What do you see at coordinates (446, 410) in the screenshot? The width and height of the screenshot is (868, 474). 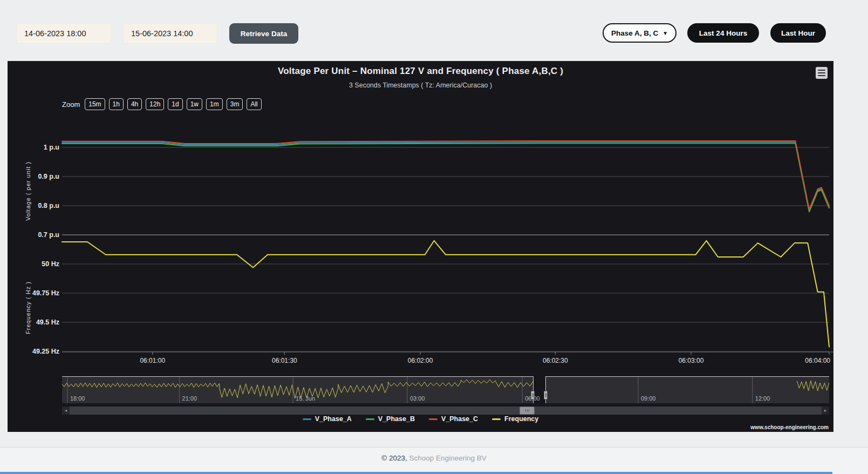 I see `navigator-scrollbar: ◂ ▸` at bounding box center [446, 410].